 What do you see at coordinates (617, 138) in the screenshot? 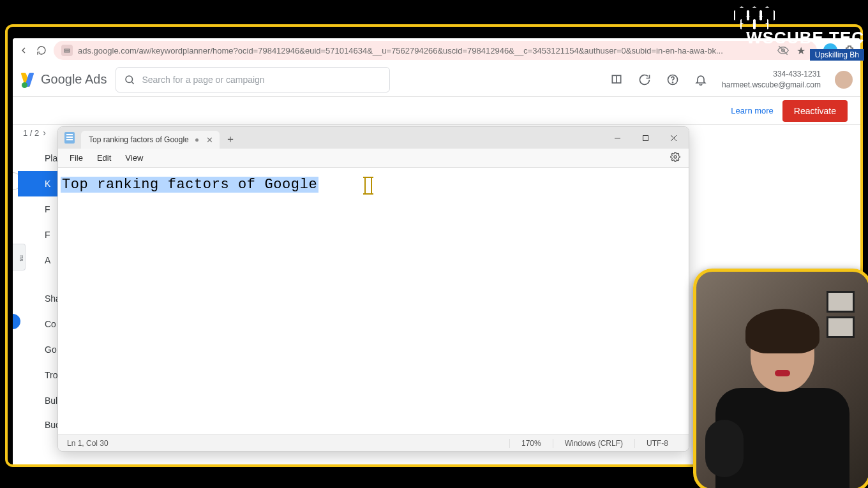
I see `minimize-button` at bounding box center [617, 138].